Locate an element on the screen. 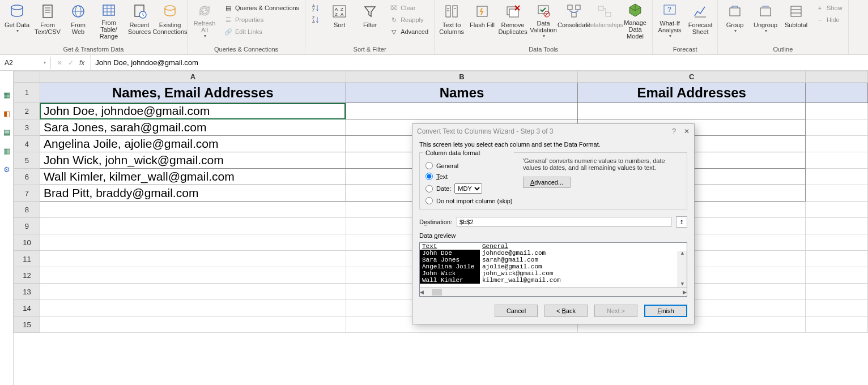 The image size is (868, 385). sort-az-button: AZ is located at coordinates (316, 8).